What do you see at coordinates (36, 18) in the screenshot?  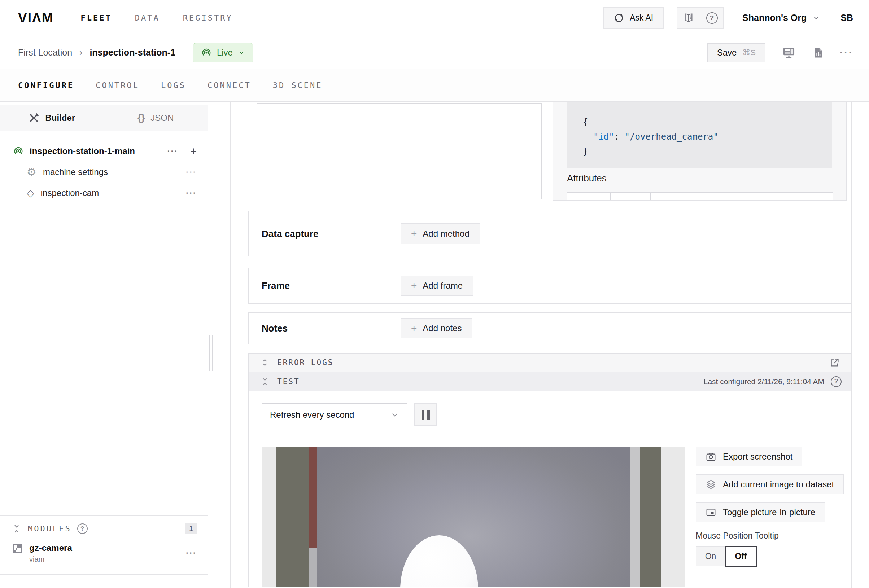 I see `viam-logo: VIΛM` at bounding box center [36, 18].